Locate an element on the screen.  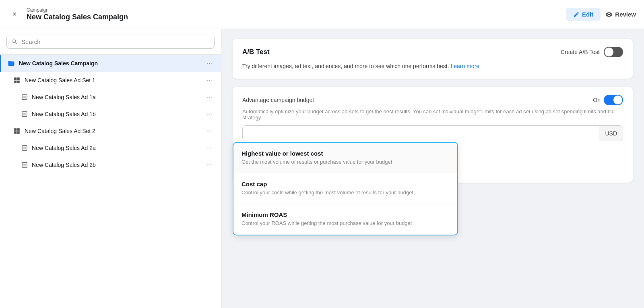
bid-option-description: Control your ROAS while getting the most… is located at coordinates (345, 223).